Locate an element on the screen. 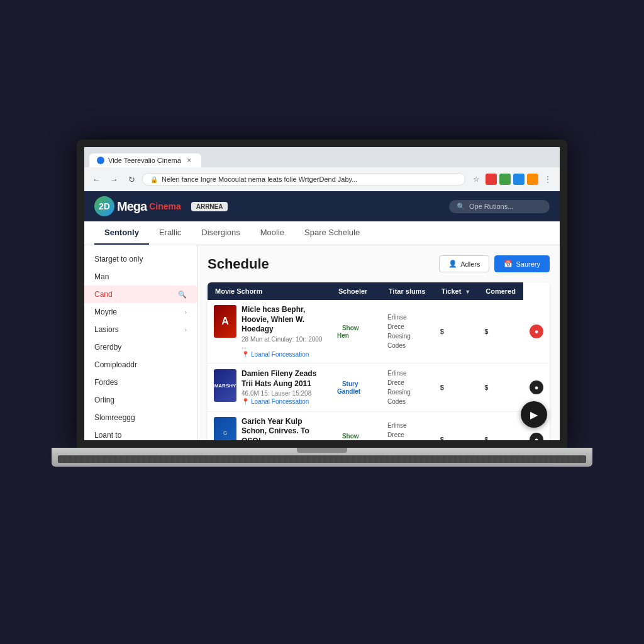 This screenshot has height=644, width=644. col-details-1: ErlinseDrece RoesingCodes is located at coordinates (408, 331).